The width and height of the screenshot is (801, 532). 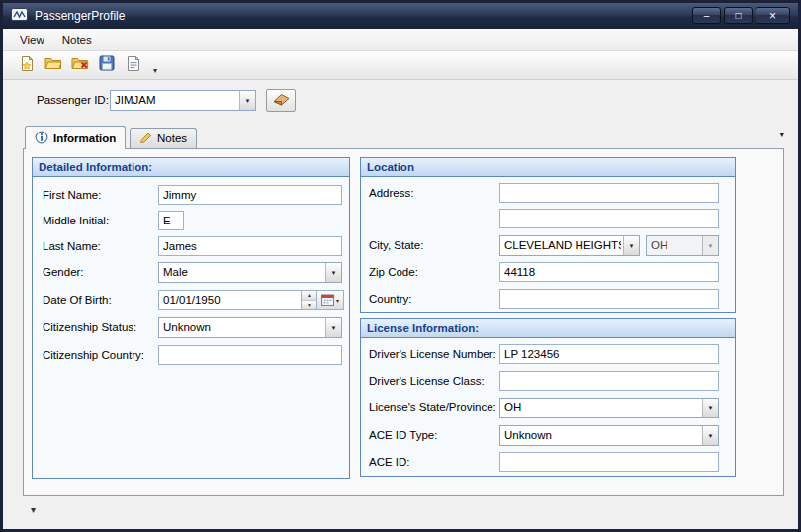 I want to click on app-icon, so click(x=20, y=16).